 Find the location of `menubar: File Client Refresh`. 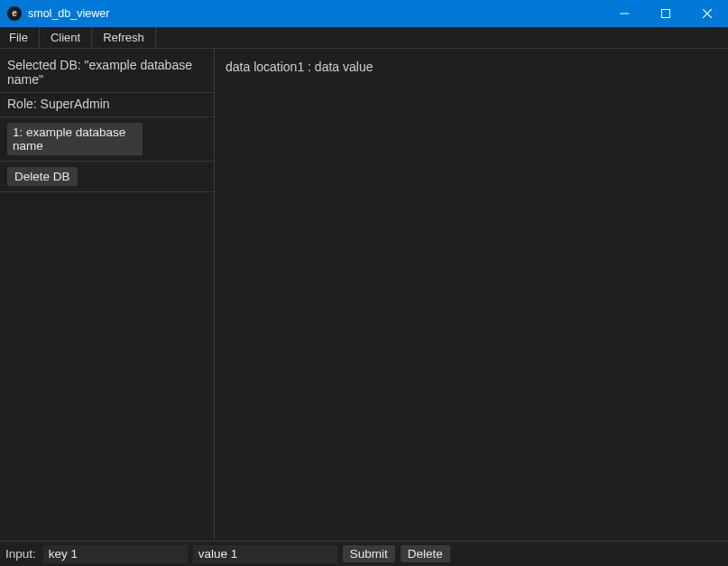

menubar: File Client Refresh is located at coordinates (364, 38).